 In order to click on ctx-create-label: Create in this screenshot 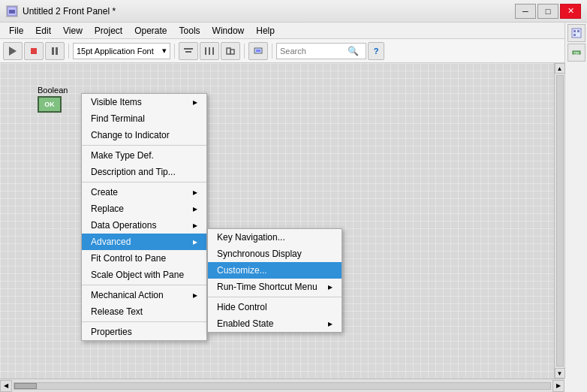, I will do `click(104, 192)`.